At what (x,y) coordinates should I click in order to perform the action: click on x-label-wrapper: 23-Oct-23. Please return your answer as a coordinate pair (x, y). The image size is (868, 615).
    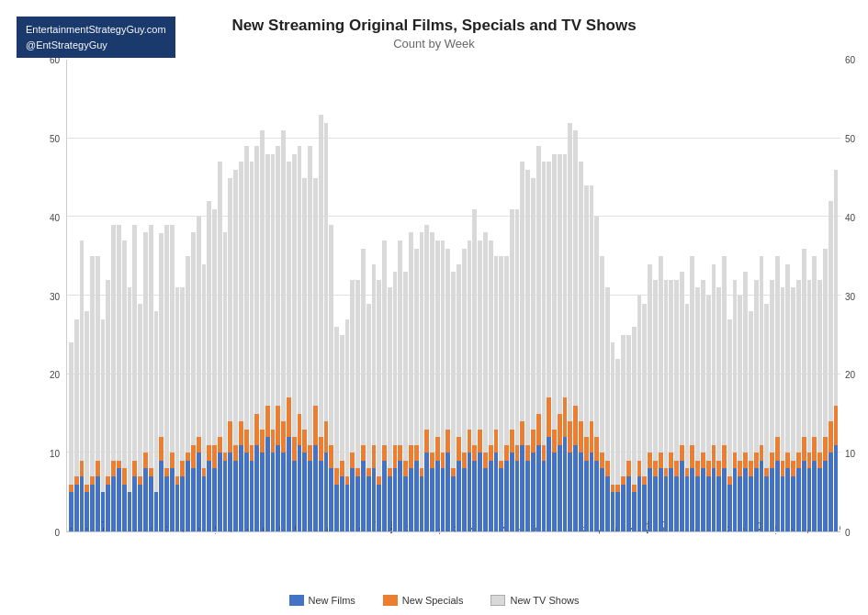
    Looking at the image, I should click on (566, 528).